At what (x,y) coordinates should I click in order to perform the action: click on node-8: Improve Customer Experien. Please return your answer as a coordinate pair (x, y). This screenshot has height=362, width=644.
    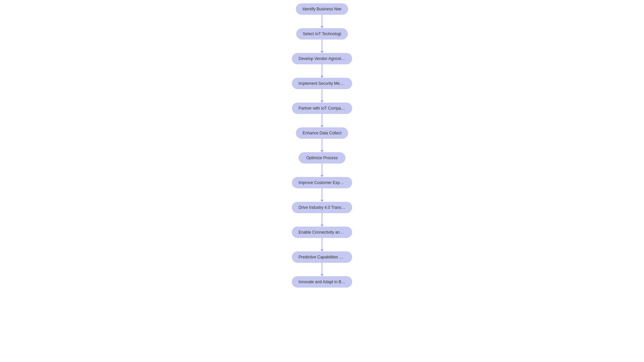
    Looking at the image, I should click on (322, 183).